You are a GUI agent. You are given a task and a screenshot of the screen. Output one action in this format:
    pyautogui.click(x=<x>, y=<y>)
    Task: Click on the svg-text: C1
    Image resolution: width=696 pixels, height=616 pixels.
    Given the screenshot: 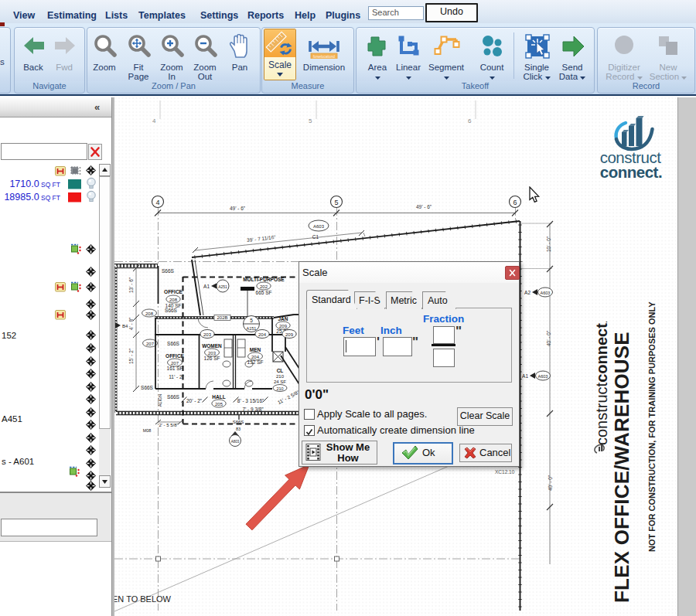 What is the action you would take?
    pyautogui.click(x=316, y=237)
    